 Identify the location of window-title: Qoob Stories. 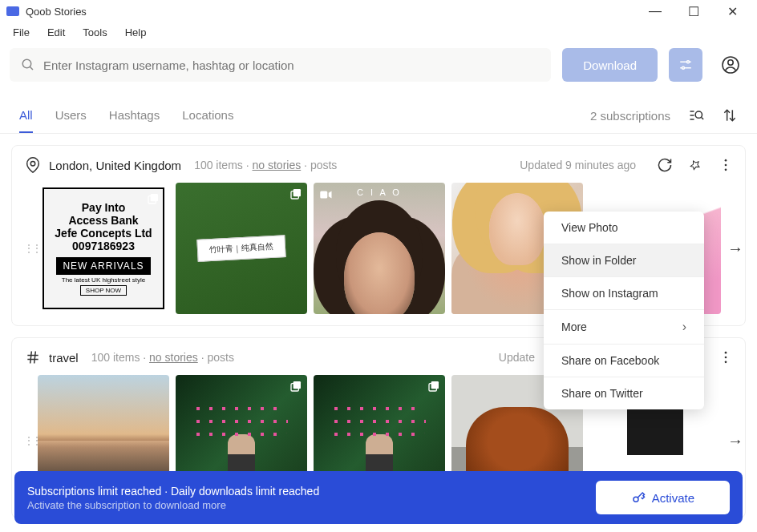
(331, 11).